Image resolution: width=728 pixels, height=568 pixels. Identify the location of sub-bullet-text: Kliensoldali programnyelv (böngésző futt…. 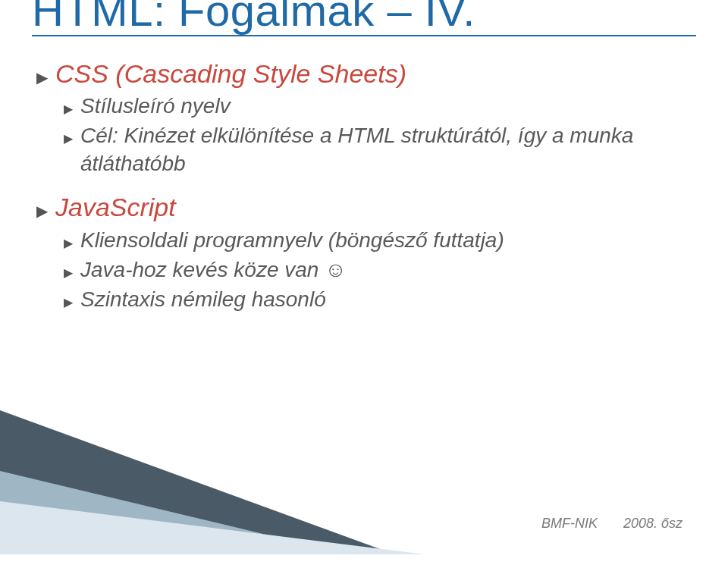
(293, 240).